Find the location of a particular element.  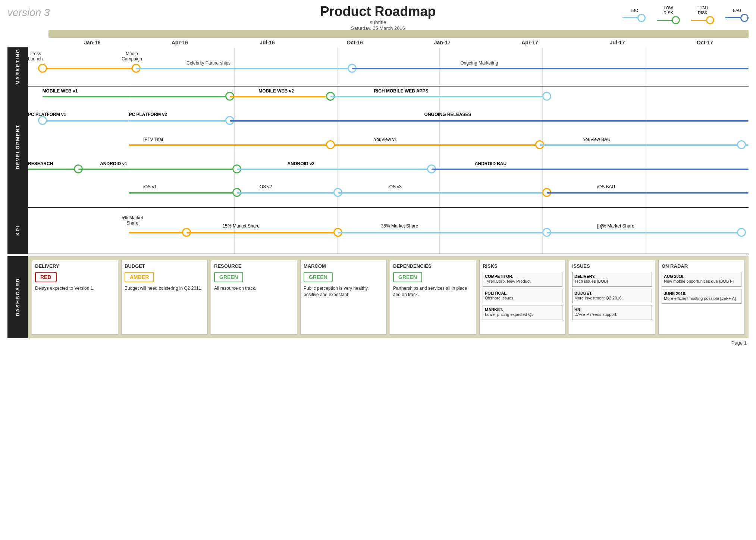

issues-card: ISSUES DELIVERY. Tech issues [BOB] BUDGE… is located at coordinates (612, 297).